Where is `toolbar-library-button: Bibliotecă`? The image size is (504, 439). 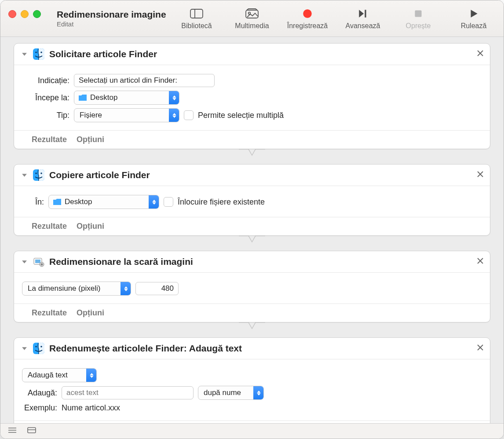 toolbar-library-button: Bibliotecă is located at coordinates (197, 18).